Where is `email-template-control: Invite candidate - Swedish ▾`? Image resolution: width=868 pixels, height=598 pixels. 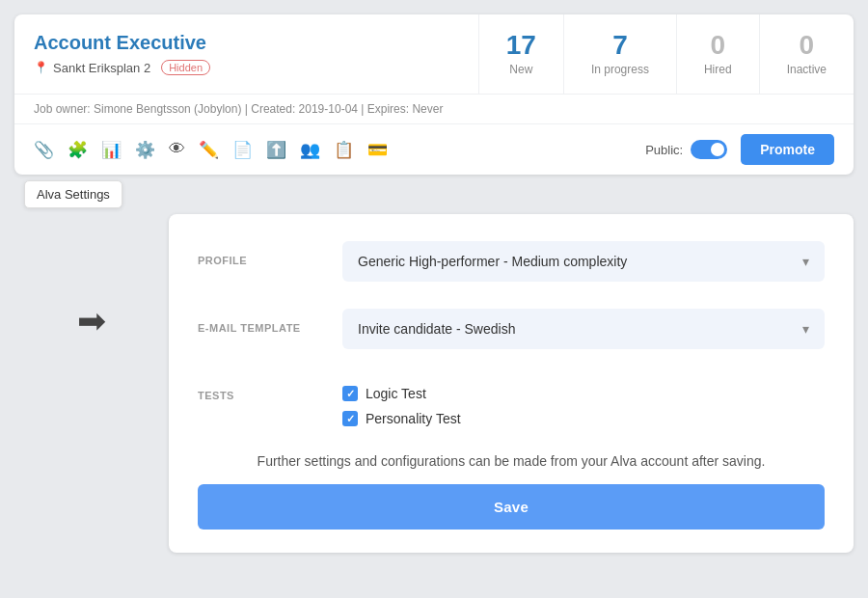 email-template-control: Invite candidate - Swedish ▾ is located at coordinates (583, 329).